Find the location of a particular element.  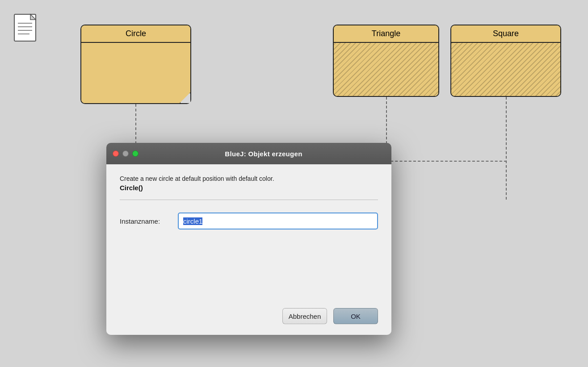

instanzname-row: Instanzname: is located at coordinates (249, 221).